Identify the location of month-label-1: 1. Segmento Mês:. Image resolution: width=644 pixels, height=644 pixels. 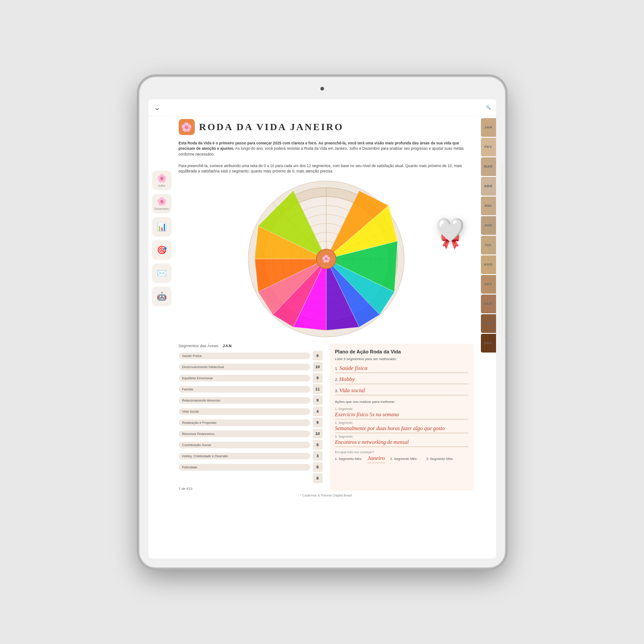
(349, 459).